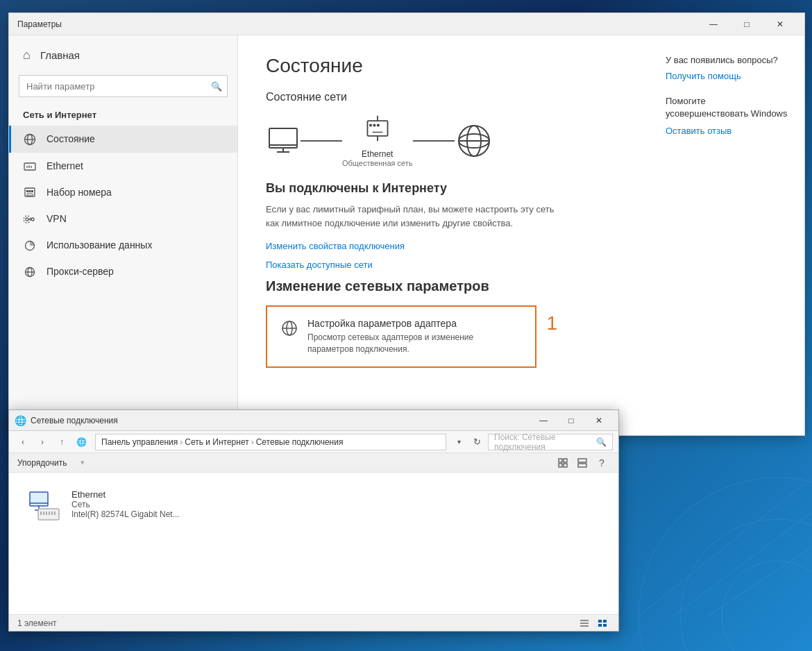  I want to click on sidebar-item-dialup: Набор номера, so click(124, 192).